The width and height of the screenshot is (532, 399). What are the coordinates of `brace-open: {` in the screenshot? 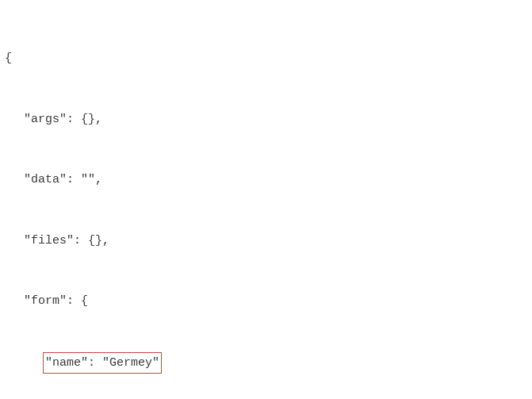 It's located at (266, 59).